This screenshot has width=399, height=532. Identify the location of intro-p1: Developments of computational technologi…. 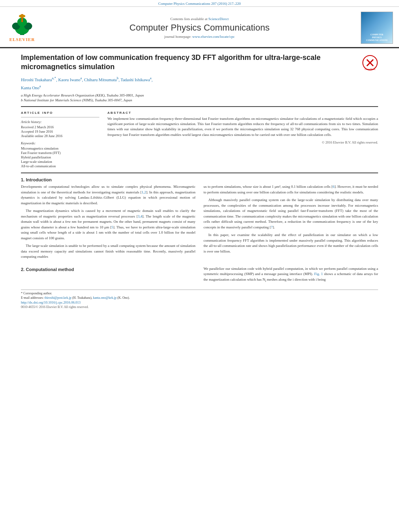
(108, 195).